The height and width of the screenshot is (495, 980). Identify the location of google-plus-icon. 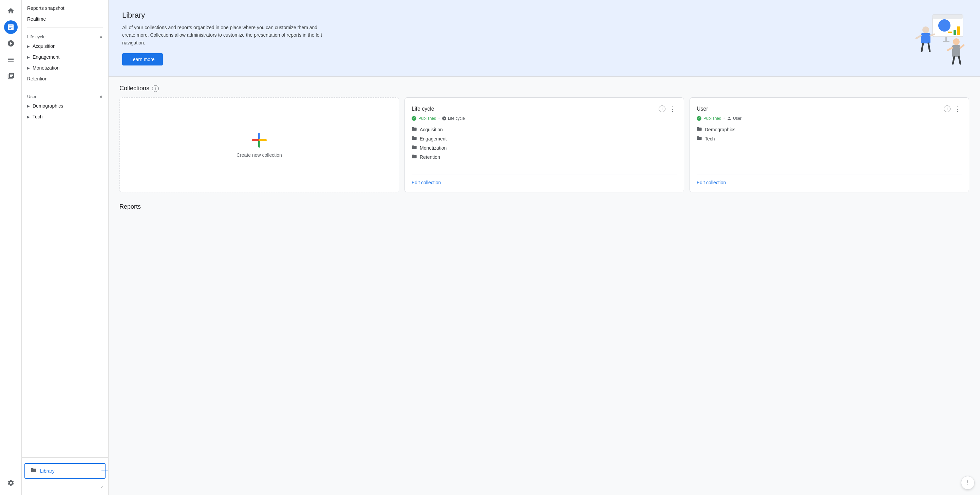
(259, 140).